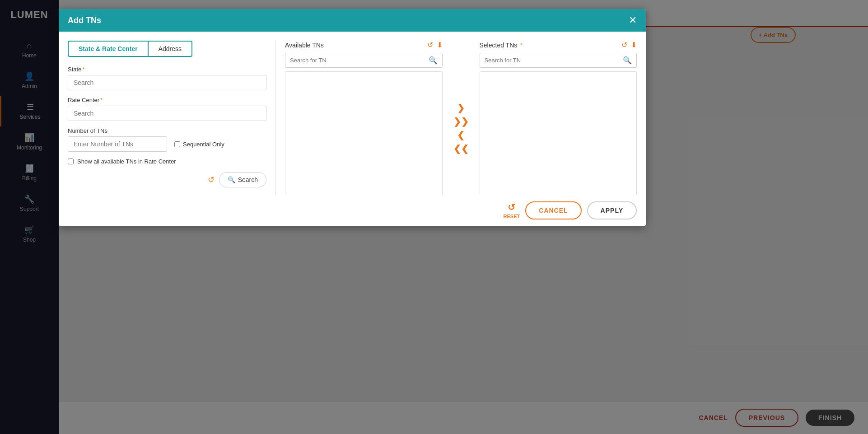 This screenshot has height=434, width=868. I want to click on close-icon: ✕, so click(633, 20).